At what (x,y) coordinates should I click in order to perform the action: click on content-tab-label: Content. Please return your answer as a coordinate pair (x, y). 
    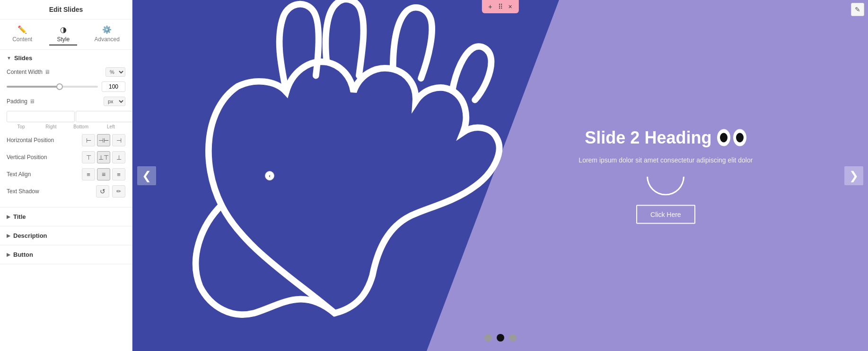
    Looking at the image, I should click on (22, 39).